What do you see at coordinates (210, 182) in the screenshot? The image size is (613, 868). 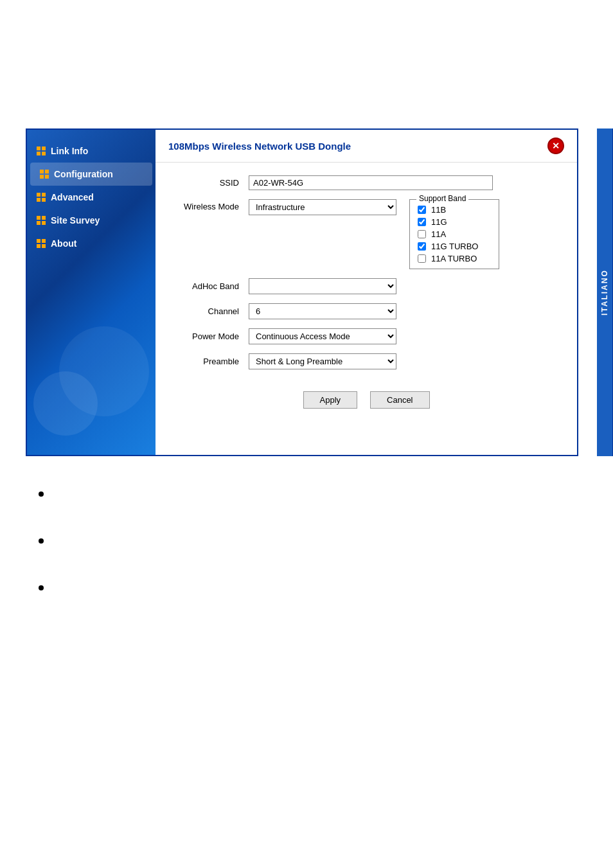 I see `ssid-label: SSID` at bounding box center [210, 182].